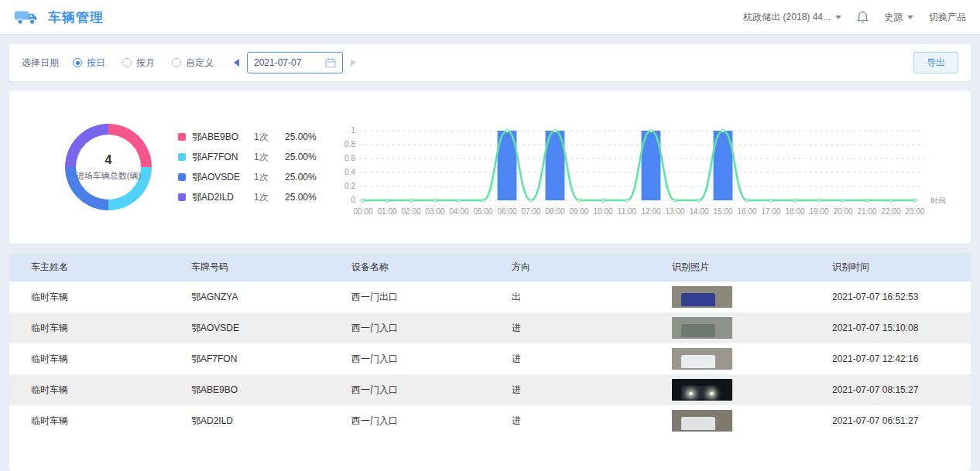 This screenshot has width=980, height=471. What do you see at coordinates (458, 212) in the screenshot?
I see `svg-text: 04:00` at bounding box center [458, 212].